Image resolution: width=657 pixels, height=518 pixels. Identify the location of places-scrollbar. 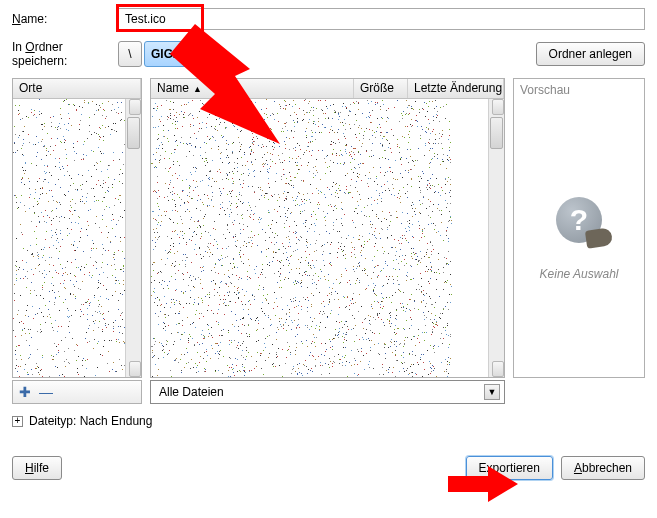
(133, 238).